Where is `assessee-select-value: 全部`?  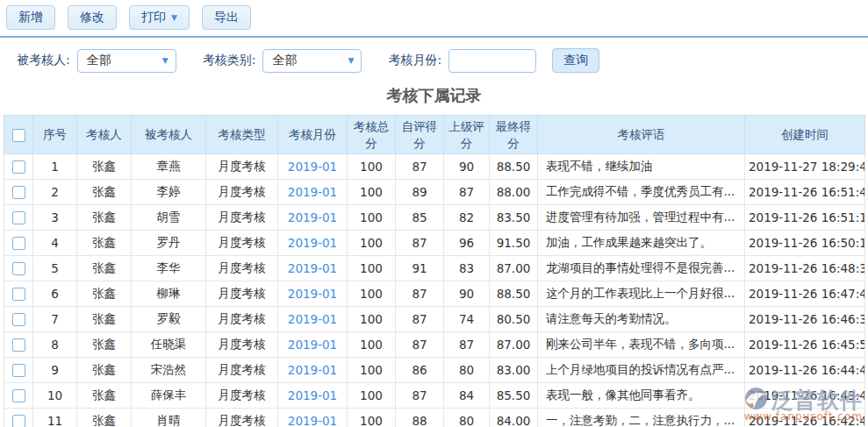 assessee-select-value: 全部 is located at coordinates (99, 60).